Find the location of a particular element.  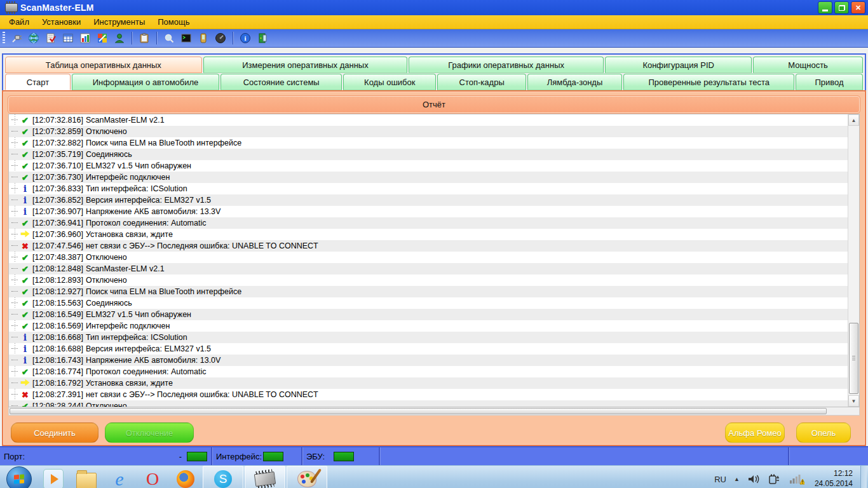

log-row: [12:08:16.688] Версия интерфейса: ELM327… is located at coordinates (428, 349).